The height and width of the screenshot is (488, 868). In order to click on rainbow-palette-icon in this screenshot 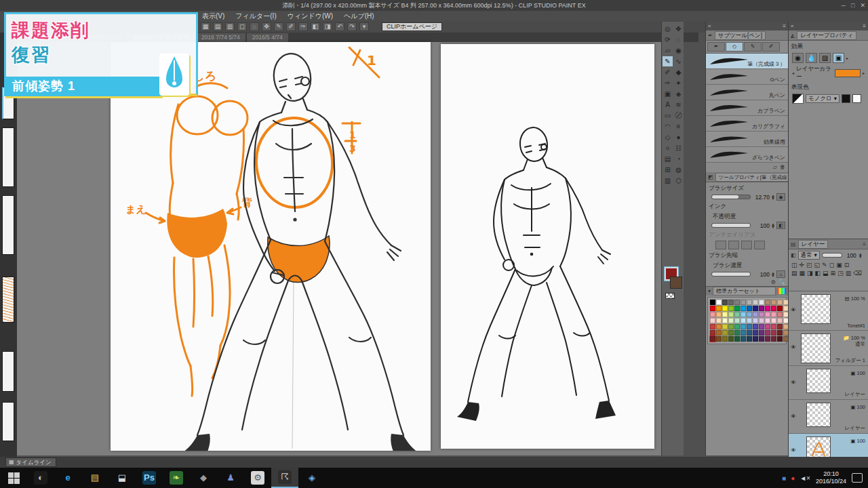, I will do `click(782, 291)`.